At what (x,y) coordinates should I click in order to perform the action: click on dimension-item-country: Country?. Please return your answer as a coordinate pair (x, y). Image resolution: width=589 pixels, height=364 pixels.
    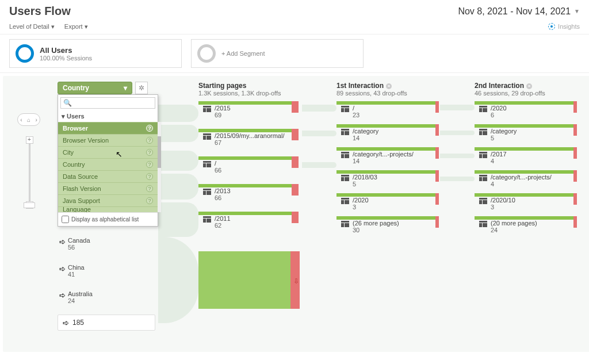
    Looking at the image, I should click on (108, 164).